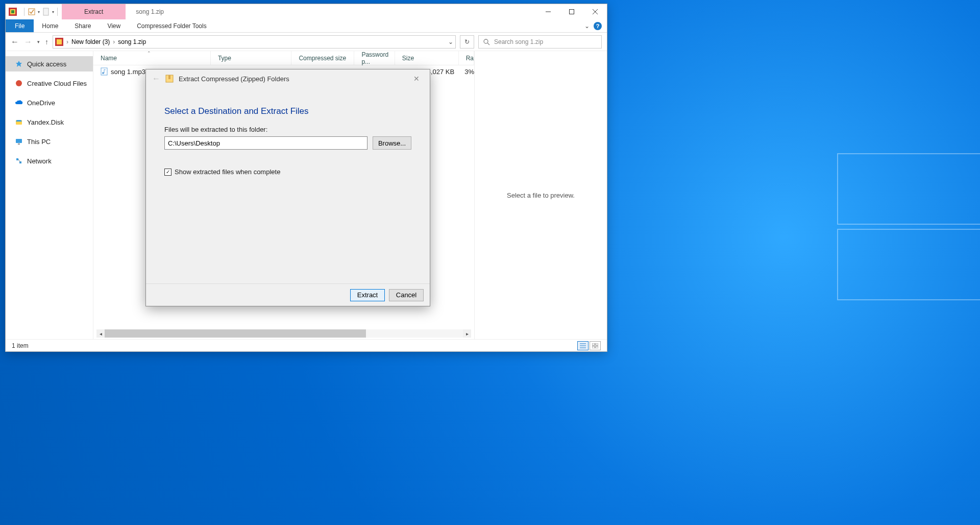 Image resolution: width=980 pixels, height=525 pixels. What do you see at coordinates (467, 58) in the screenshot?
I see `column-ratio: Ra` at bounding box center [467, 58].